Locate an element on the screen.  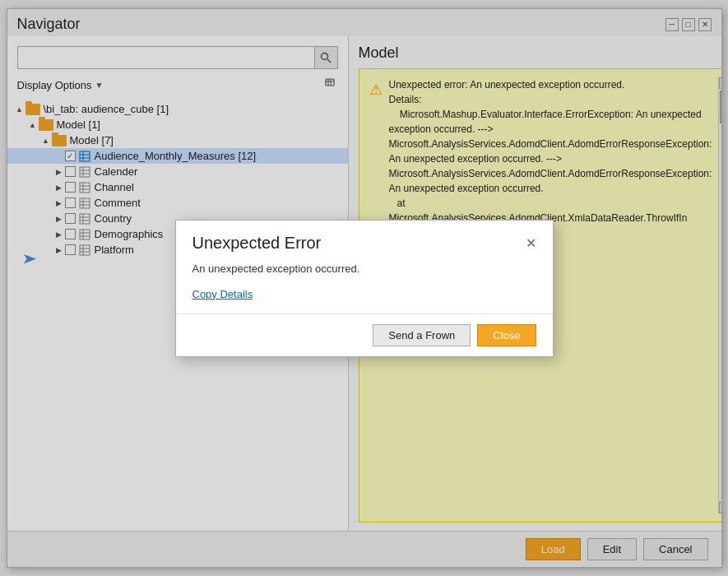
modal-close-action-button: Close is located at coordinates (507, 336).